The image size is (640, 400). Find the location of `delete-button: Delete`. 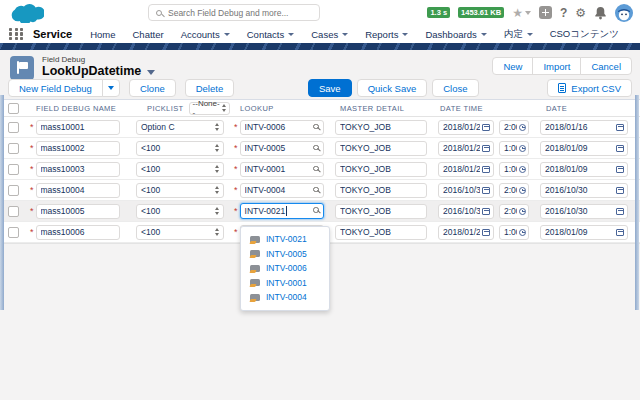

delete-button: Delete is located at coordinates (210, 88).